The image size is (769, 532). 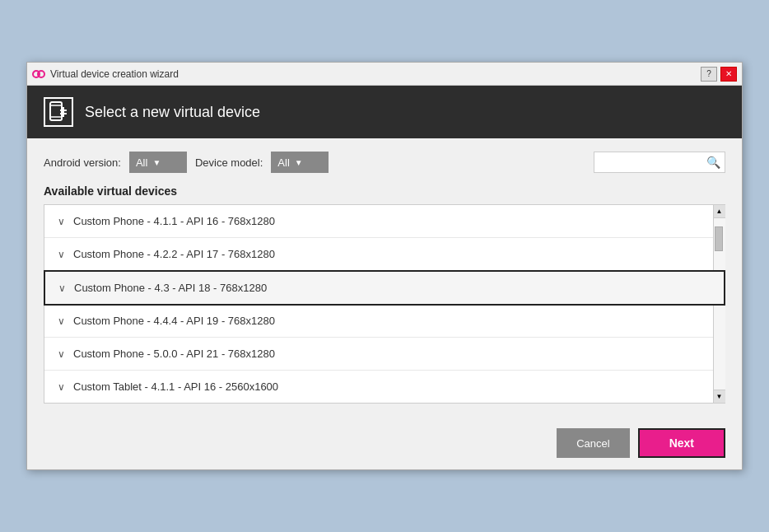 I want to click on device-item: ∨Custom Tablet - 4.1.1 - API 16 - 2560x1…, so click(x=384, y=387).